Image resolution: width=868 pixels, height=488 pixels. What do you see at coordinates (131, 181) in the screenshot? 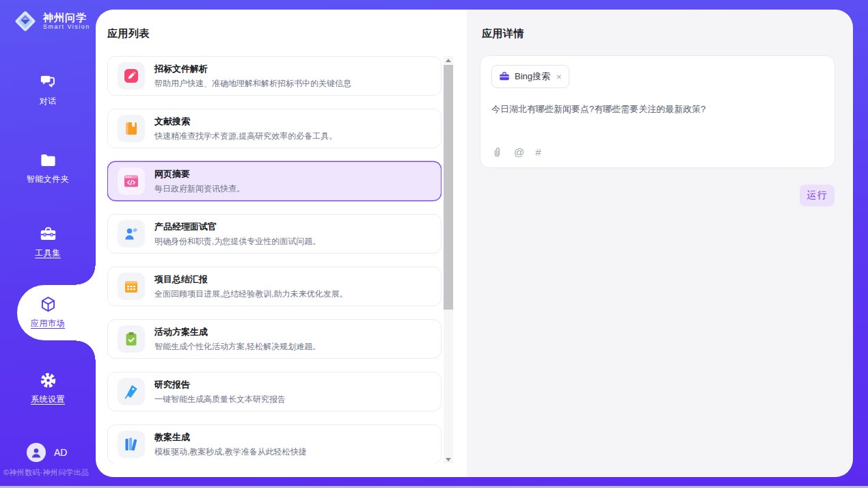
I see `browser-code-icon` at bounding box center [131, 181].